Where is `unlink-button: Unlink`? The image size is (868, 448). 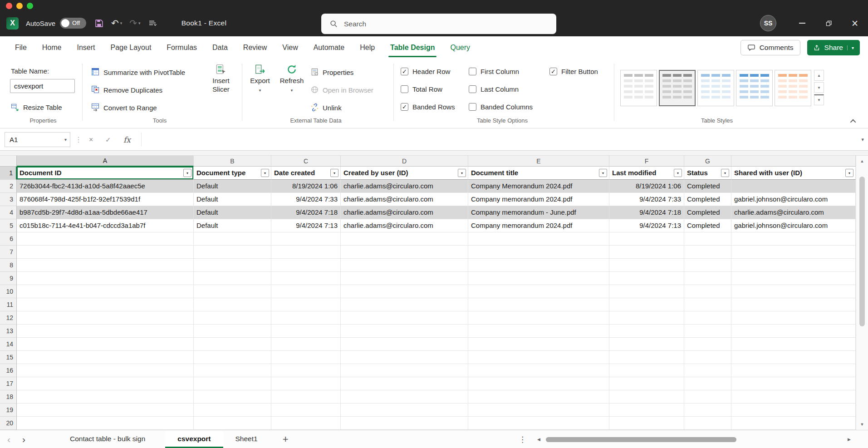 unlink-button: Unlink is located at coordinates (342, 108).